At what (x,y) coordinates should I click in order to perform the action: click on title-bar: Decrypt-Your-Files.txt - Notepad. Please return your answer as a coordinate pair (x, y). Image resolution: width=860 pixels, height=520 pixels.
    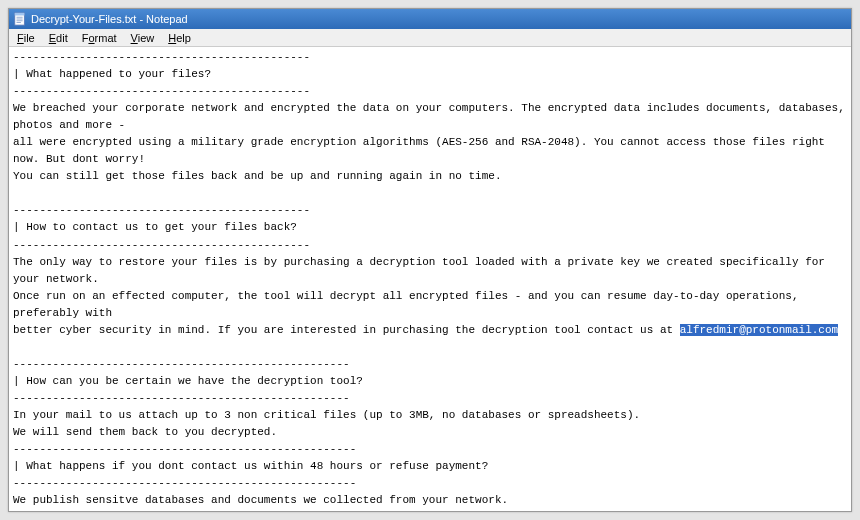
    Looking at the image, I should click on (430, 19).